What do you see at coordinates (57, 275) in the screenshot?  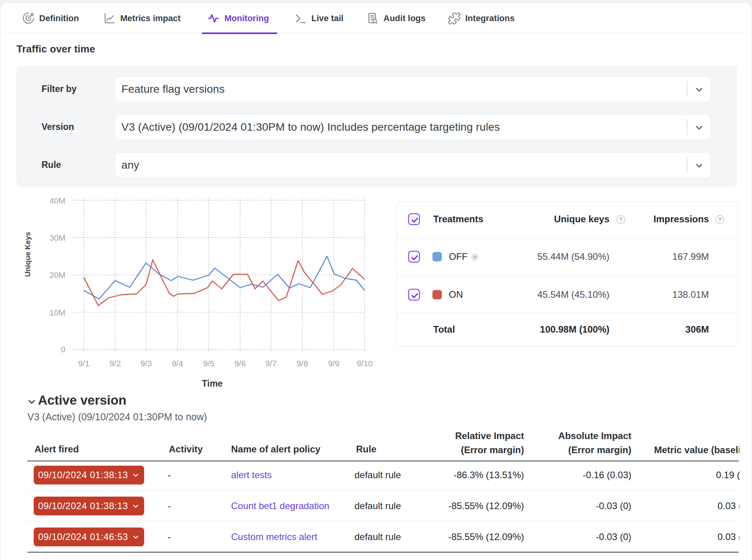 I see `svg-text: 20M` at bounding box center [57, 275].